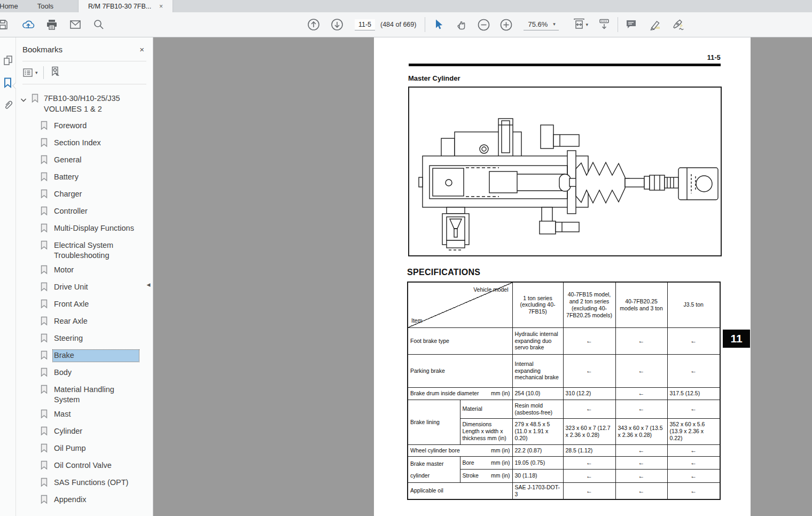  Describe the element at coordinates (44, 73) in the screenshot. I see `divider` at that location.